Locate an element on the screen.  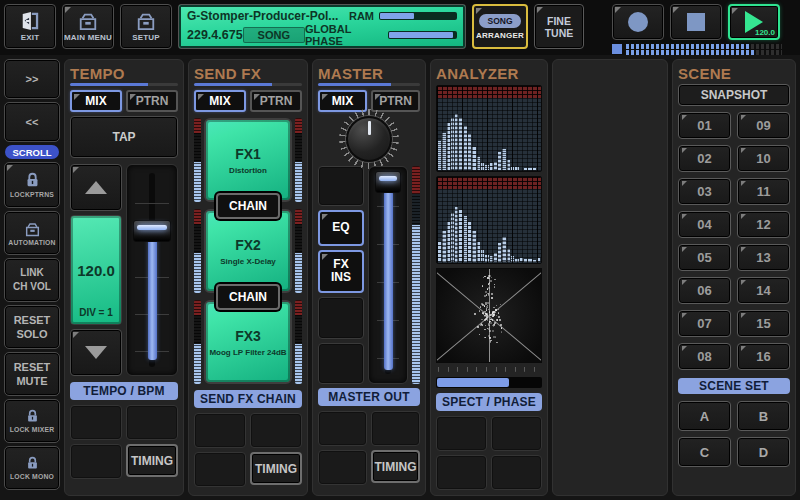
master-timing-button: TIMING is located at coordinates (396, 466).